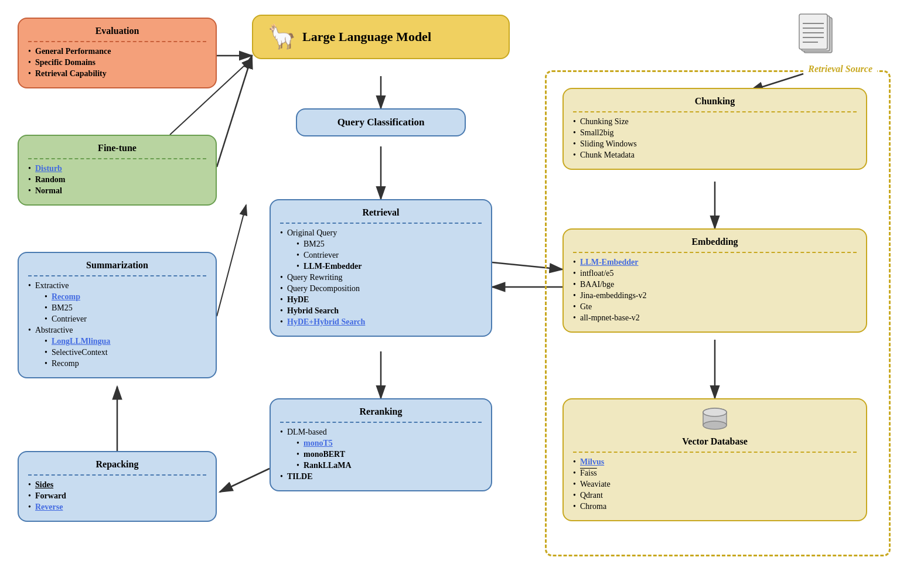  Describe the element at coordinates (715, 442) in the screenshot. I see `vectordb-title: Vector Database` at that location.